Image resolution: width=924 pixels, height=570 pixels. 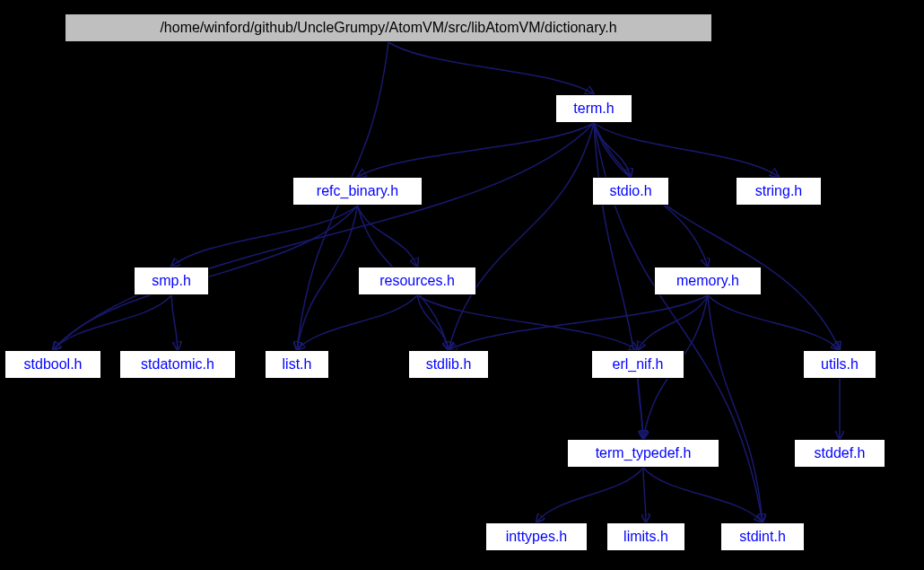 I want to click on node-label: resources.h, so click(x=417, y=281).